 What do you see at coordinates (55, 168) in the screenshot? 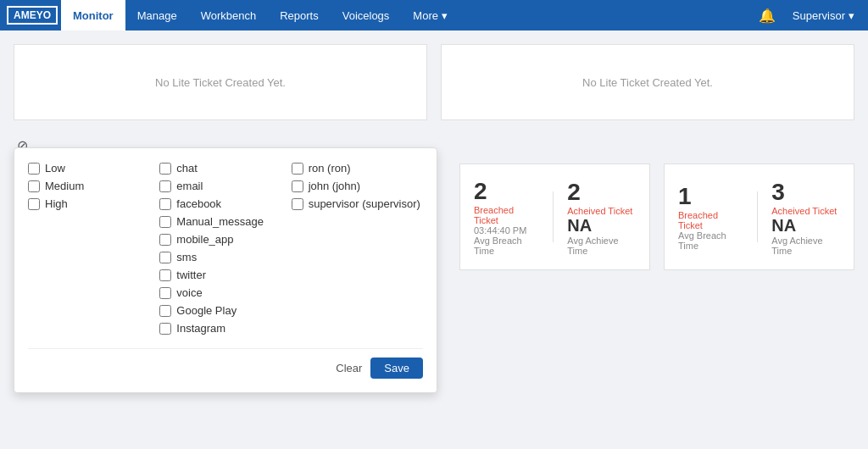
I see `priority-low-label: Low` at bounding box center [55, 168].